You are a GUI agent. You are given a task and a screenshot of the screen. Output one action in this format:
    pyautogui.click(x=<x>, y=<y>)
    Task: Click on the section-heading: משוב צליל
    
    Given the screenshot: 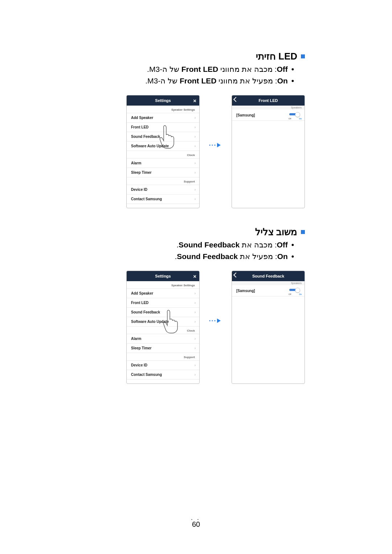 What is the action you would take?
    pyautogui.click(x=192, y=232)
    